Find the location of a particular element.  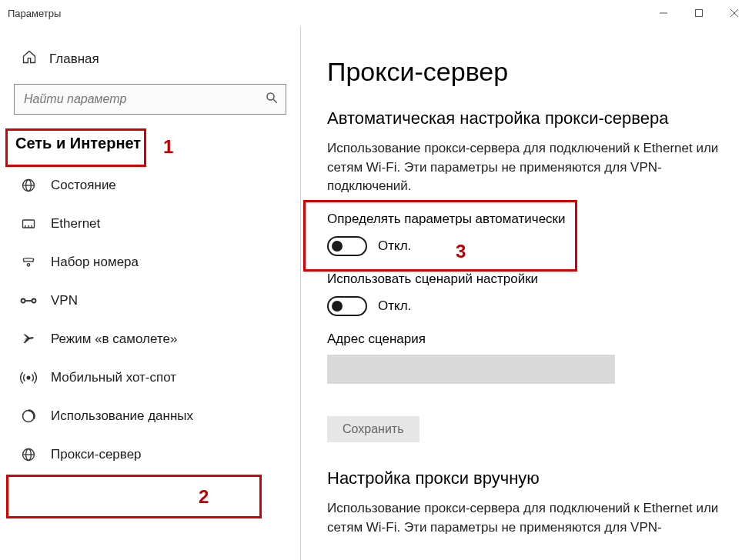

maximize-button is located at coordinates (699, 13).